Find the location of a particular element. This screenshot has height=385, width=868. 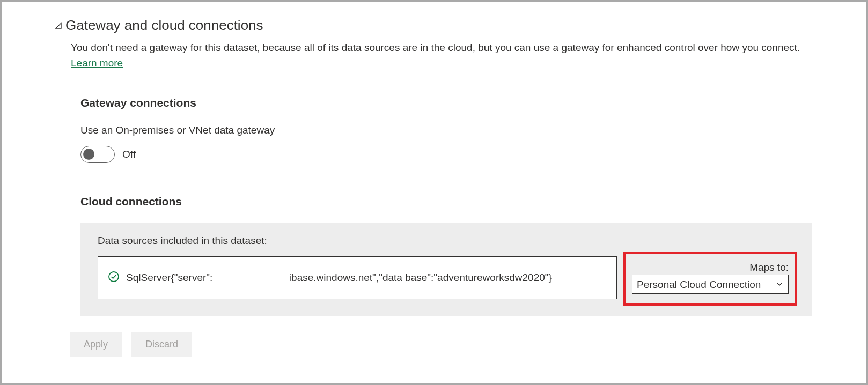

gateway-connections-heading: Gateway connections is located at coordinates (446, 103).